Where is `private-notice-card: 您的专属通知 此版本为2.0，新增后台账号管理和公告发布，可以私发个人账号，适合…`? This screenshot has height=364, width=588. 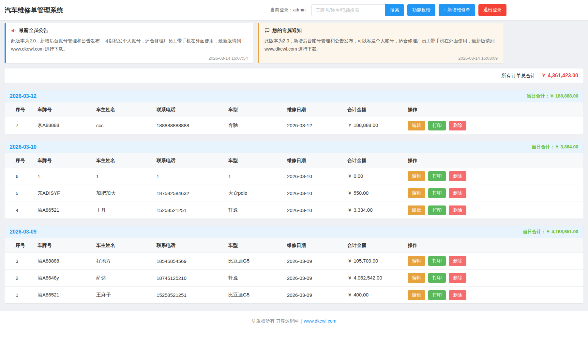 private-notice-card: 您的专属通知 此版本为2.0，新增后台账号管理和公告发布，可以私发个人账号，适合… is located at coordinates (380, 43).